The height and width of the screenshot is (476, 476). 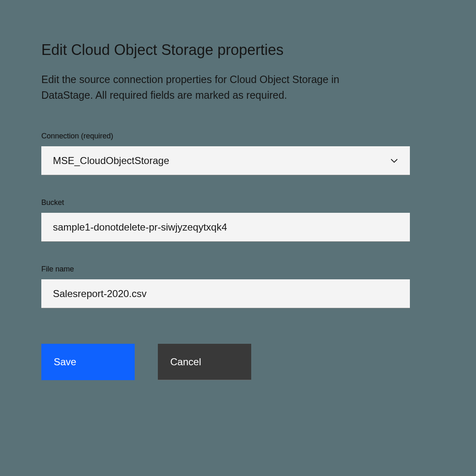 What do you see at coordinates (226, 50) in the screenshot?
I see `page-title: Edit Cloud Object Storage properties` at bounding box center [226, 50].